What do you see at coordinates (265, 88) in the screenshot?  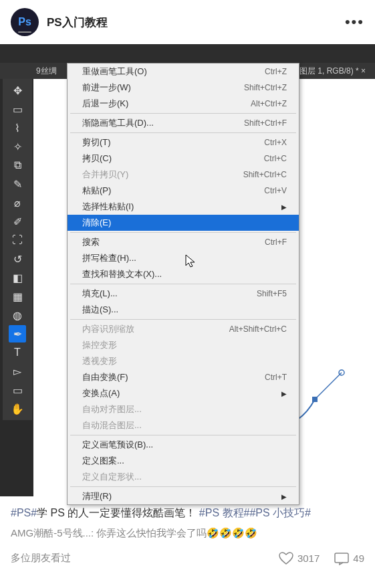 I see `menu-shortcut: Shift+Ctrl+Z` at bounding box center [265, 88].